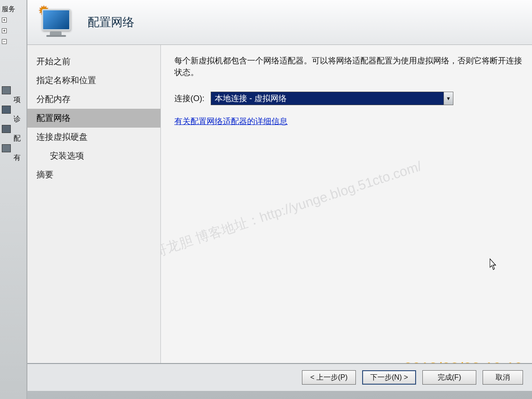 The width and height of the screenshot is (532, 399). I want to click on connection-select-value: 本地连接 - 虚拟网络, so click(327, 98).